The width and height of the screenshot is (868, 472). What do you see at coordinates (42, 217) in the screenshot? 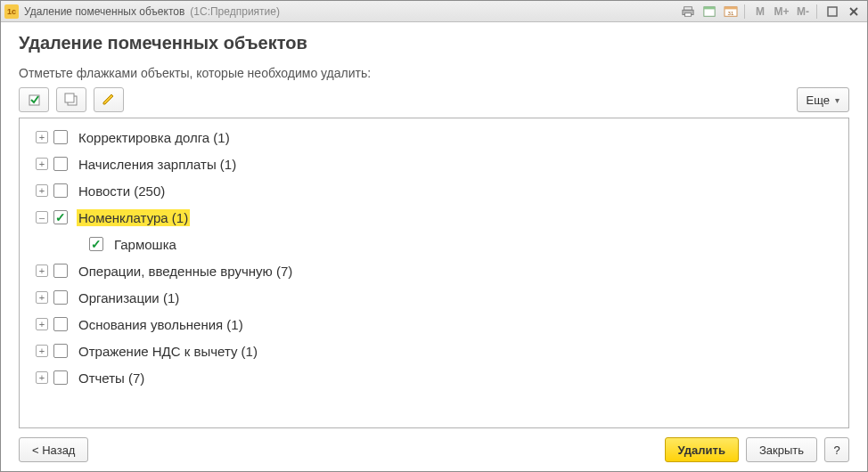
I see `collapse-icon: –` at bounding box center [42, 217].